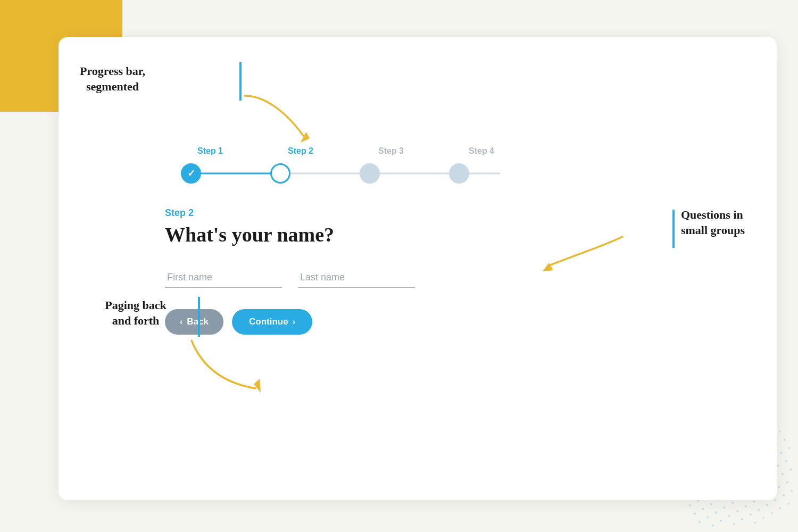  Describe the element at coordinates (272, 322) in the screenshot. I see `continue-button: Continue ›` at that location.